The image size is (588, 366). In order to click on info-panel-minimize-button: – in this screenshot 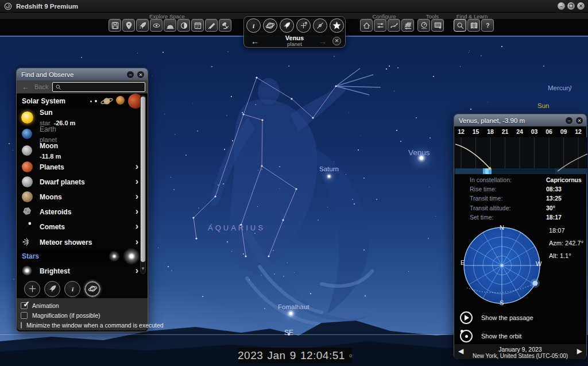, I will do `click(569, 121)`.